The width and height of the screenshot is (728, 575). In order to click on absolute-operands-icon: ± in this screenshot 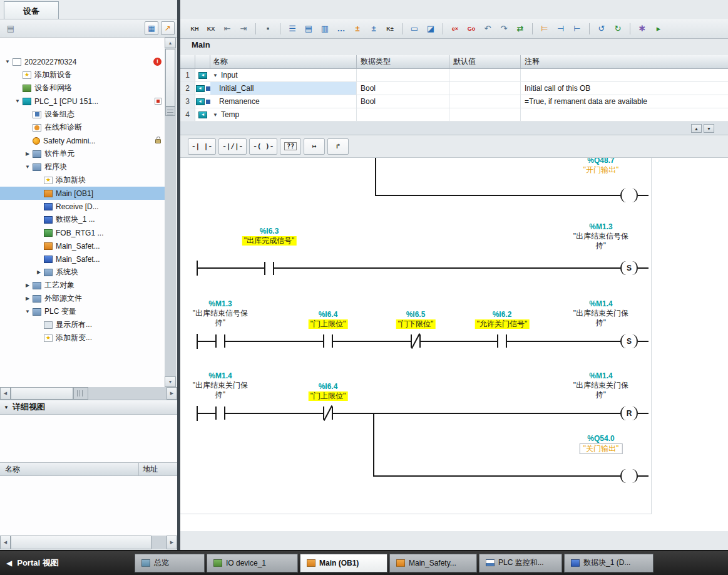, I will do `click(357, 29)`.